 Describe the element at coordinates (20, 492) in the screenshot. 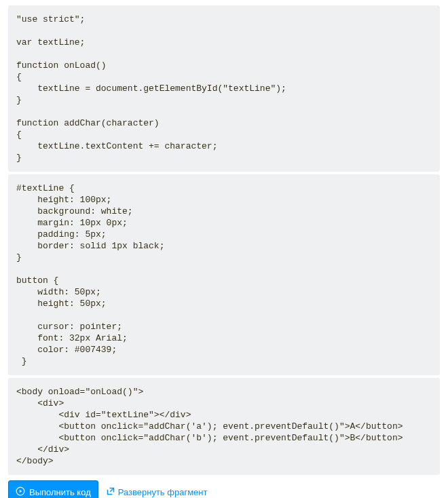

I see `play-icon` at that location.